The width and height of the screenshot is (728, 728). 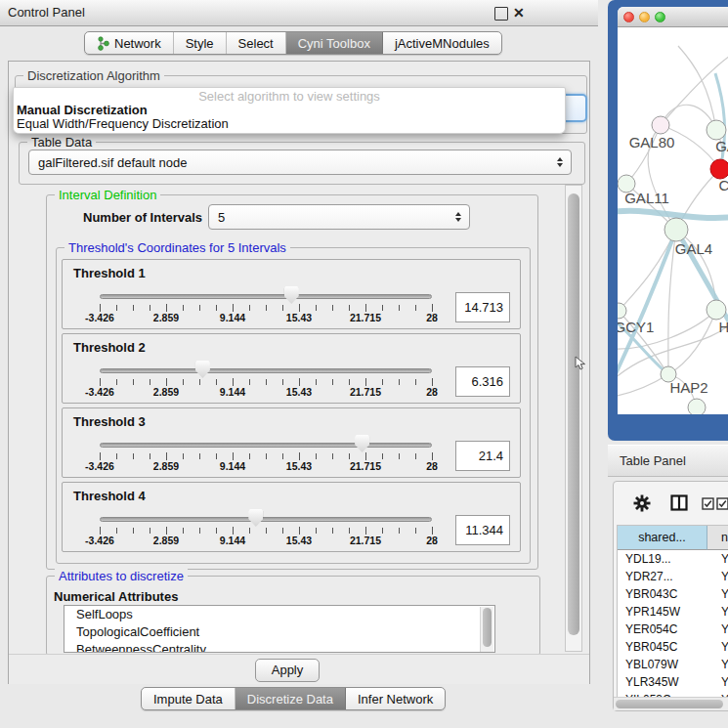 I want to click on cell-shared-name: YDR27..., so click(x=663, y=577).